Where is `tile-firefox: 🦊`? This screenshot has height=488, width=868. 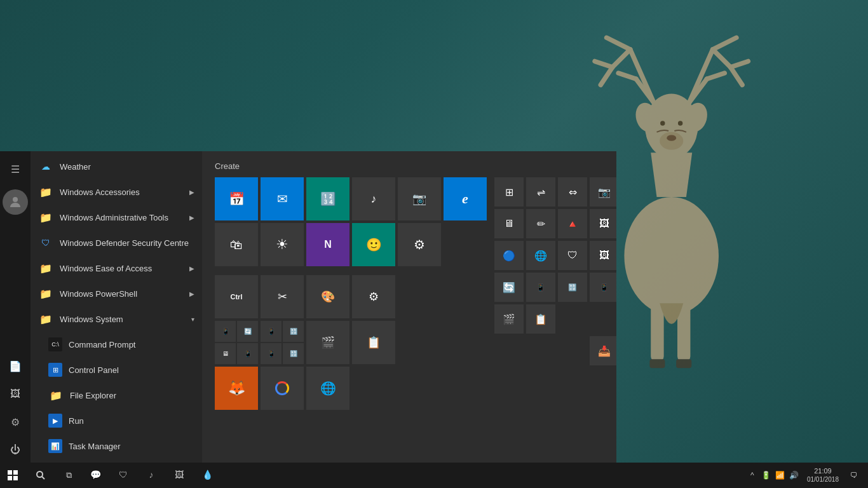 tile-firefox: 🦊 is located at coordinates (236, 388).